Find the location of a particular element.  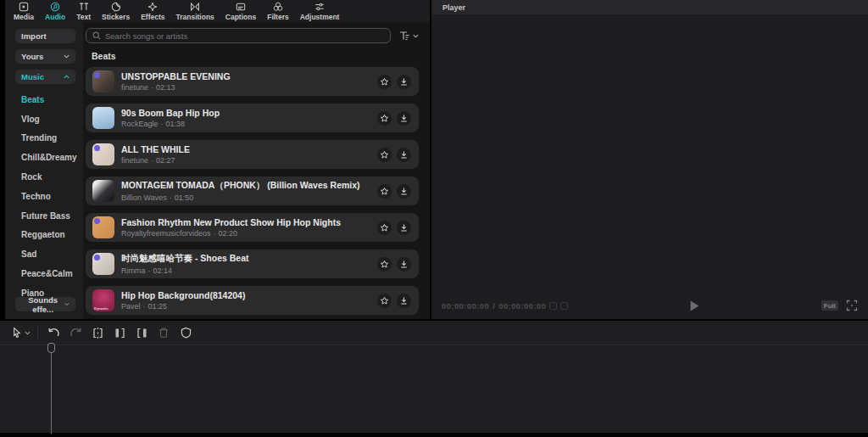

section-title: Beats is located at coordinates (255, 56).